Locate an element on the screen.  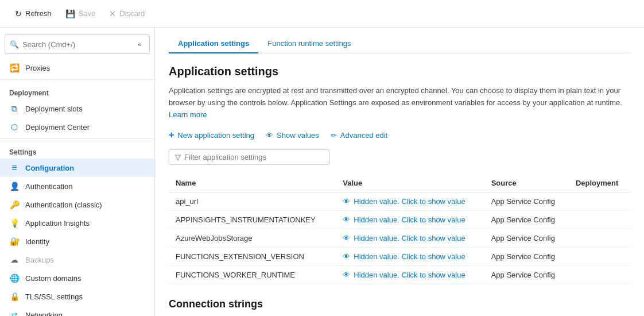
sidebar-item-networking: ⇄ Networking is located at coordinates (77, 311).